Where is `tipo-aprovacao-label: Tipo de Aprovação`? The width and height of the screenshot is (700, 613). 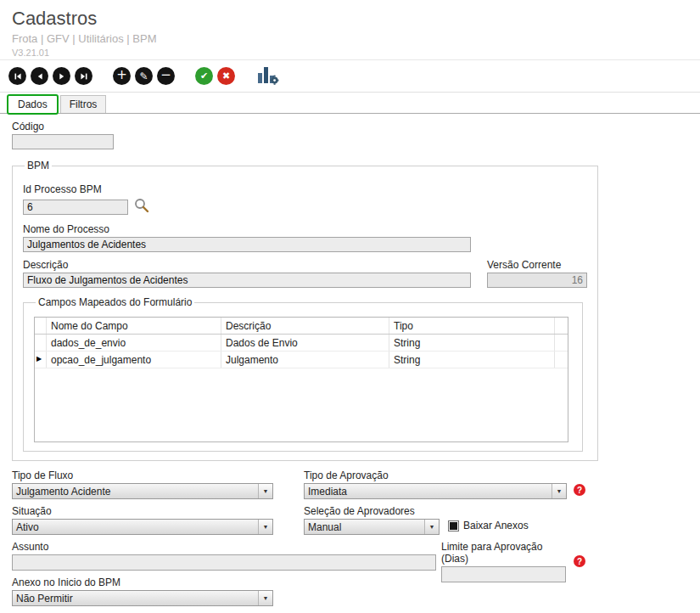
tipo-aprovacao-label: Tipo de Aprovação is located at coordinates (435, 475).